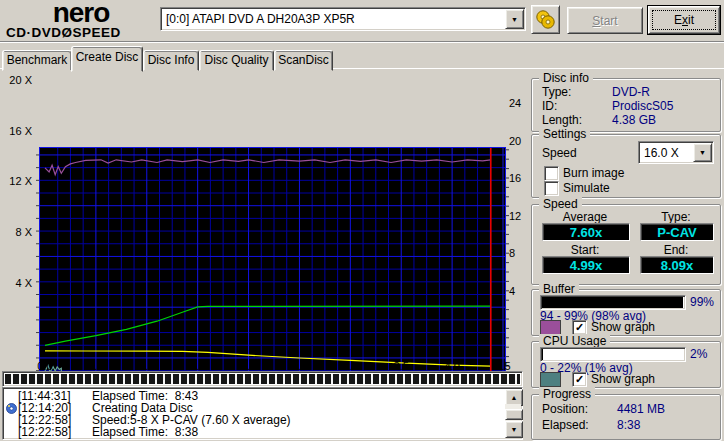  What do you see at coordinates (676, 152) in the screenshot?
I see `speed-select: 16.0 X ▼` at bounding box center [676, 152].